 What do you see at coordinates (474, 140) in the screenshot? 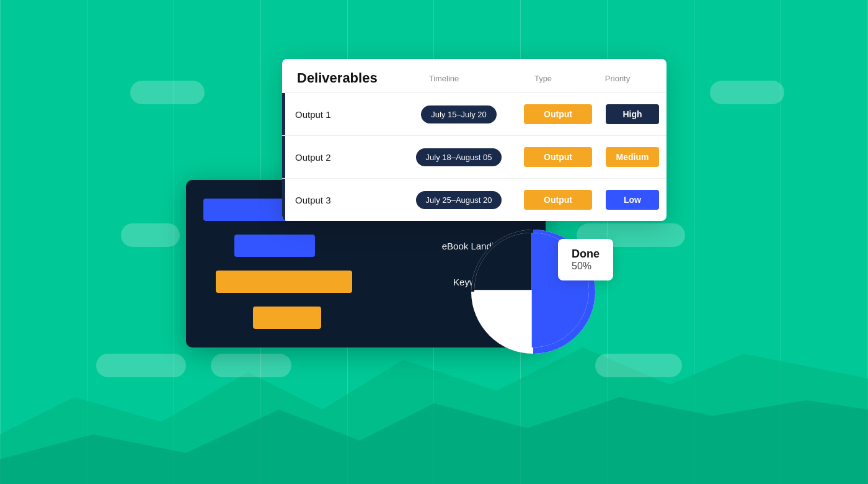
I see `deliverables-card: Deliverables Timeline Type Priority Outp…` at bounding box center [474, 140].